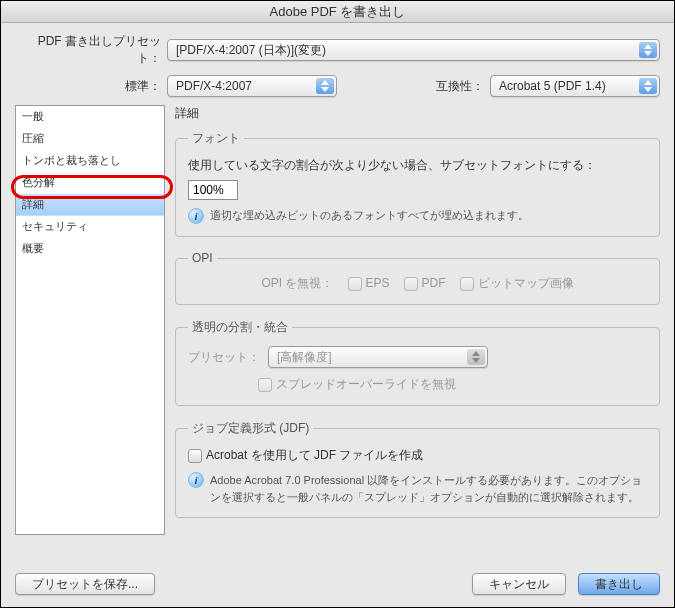 The image size is (675, 608). Describe the element at coordinates (90, 161) in the screenshot. I see `sidebar-item-marks: トンボと裁ち落とし` at that location.